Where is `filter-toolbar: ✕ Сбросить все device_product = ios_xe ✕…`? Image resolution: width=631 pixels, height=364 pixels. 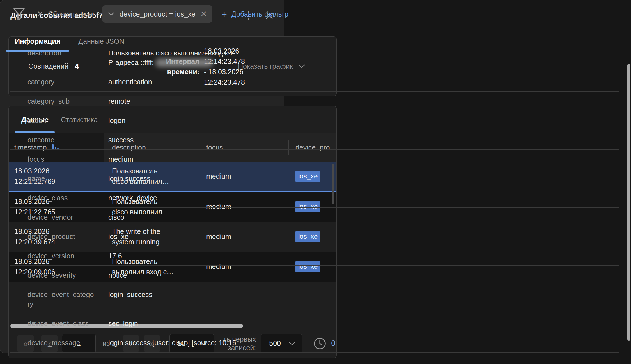 filter-toolbar: ✕ Сбросить все device_product = ios_xe ✕… is located at coordinates (173, 14).